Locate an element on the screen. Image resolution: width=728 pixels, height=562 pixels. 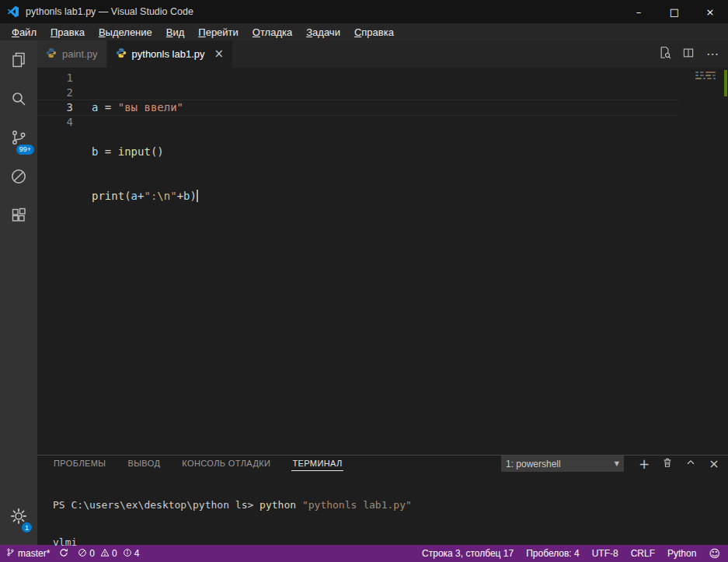
explorer-icon is located at coordinates (19, 61).